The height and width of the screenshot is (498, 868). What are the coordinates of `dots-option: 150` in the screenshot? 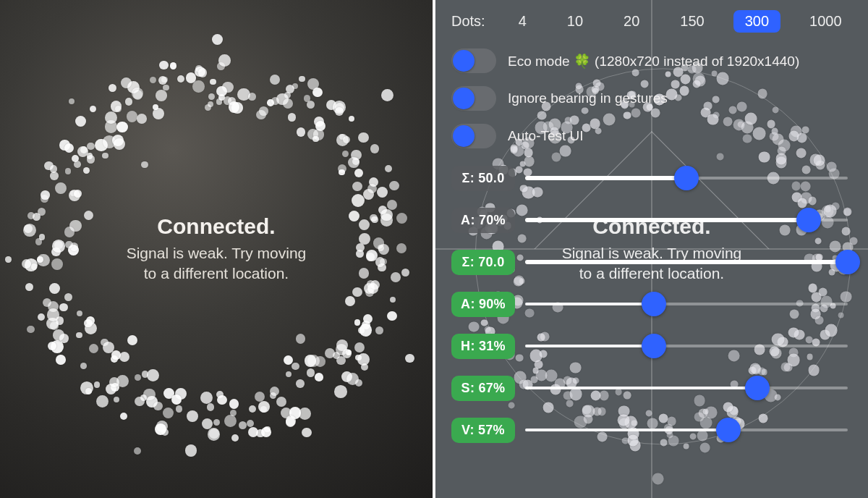 It's located at (692, 22).